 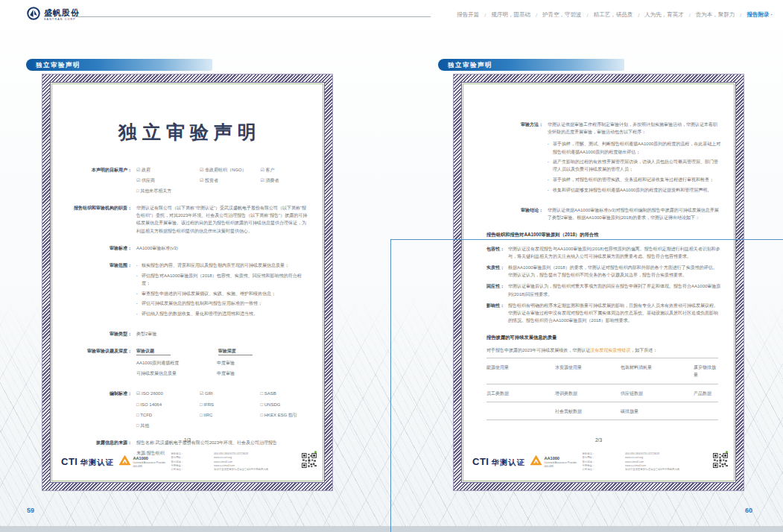 What do you see at coordinates (760, 15) in the screenshot?
I see `nav-item-report-appendix: 报告附录 ·` at bounding box center [760, 15].